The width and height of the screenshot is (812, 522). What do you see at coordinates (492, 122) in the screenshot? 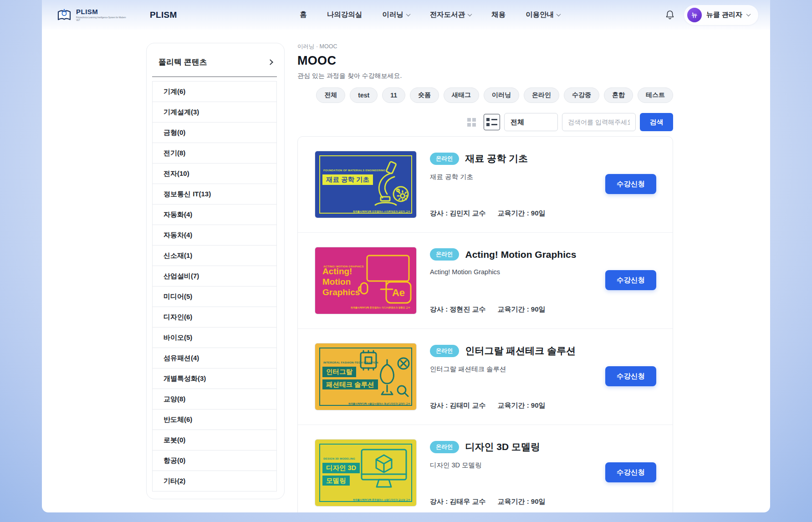
I see `list-view-button` at bounding box center [492, 122].